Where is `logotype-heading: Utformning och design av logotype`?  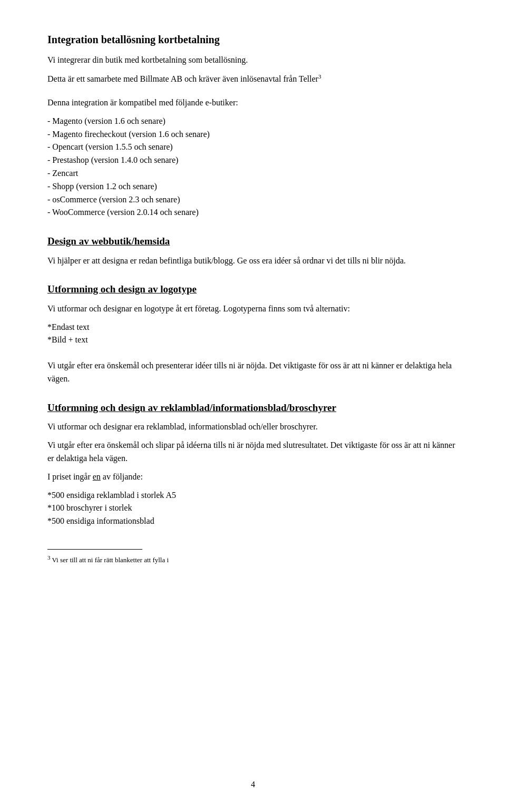
logotype-heading: Utformning och design av logotype is located at coordinates (253, 290).